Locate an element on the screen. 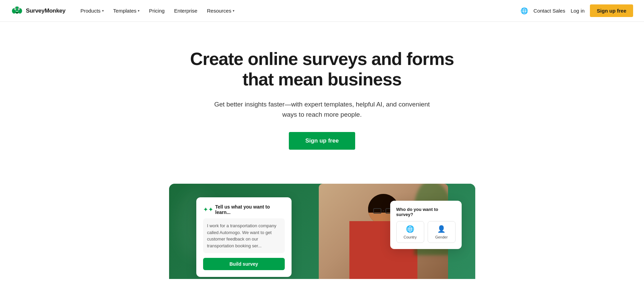 The image size is (644, 281). logo-link: SurveyMonkey is located at coordinates (38, 11).